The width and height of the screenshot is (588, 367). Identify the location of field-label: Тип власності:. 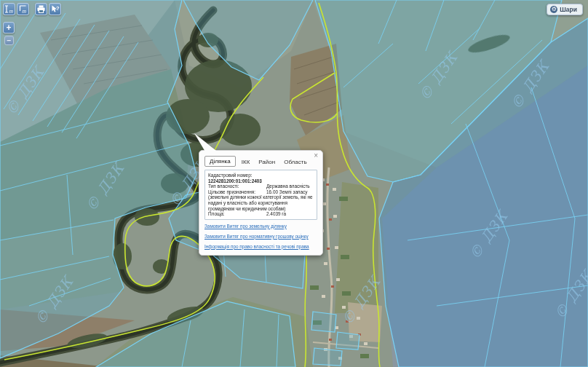
(237, 186).